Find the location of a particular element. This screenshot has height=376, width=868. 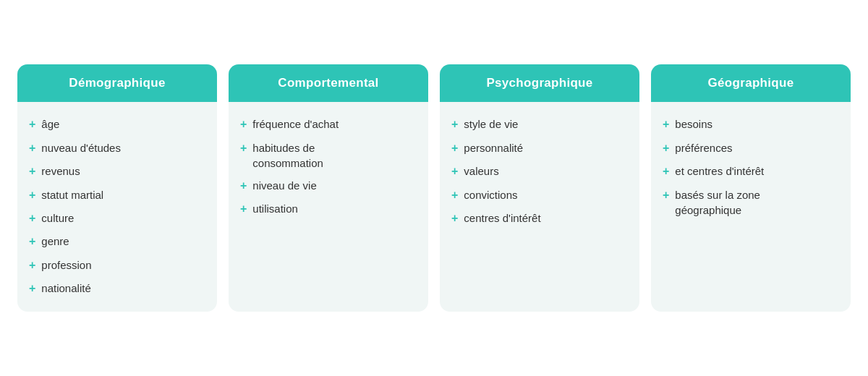

item-label: statut martial is located at coordinates (72, 195).